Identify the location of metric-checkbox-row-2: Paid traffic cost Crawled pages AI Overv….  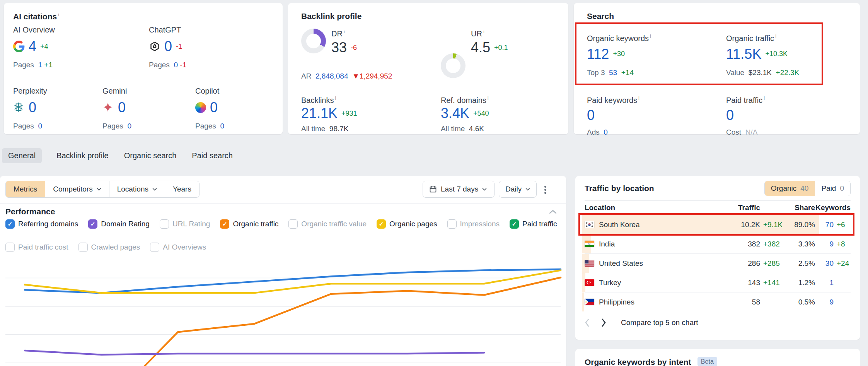
(106, 247).